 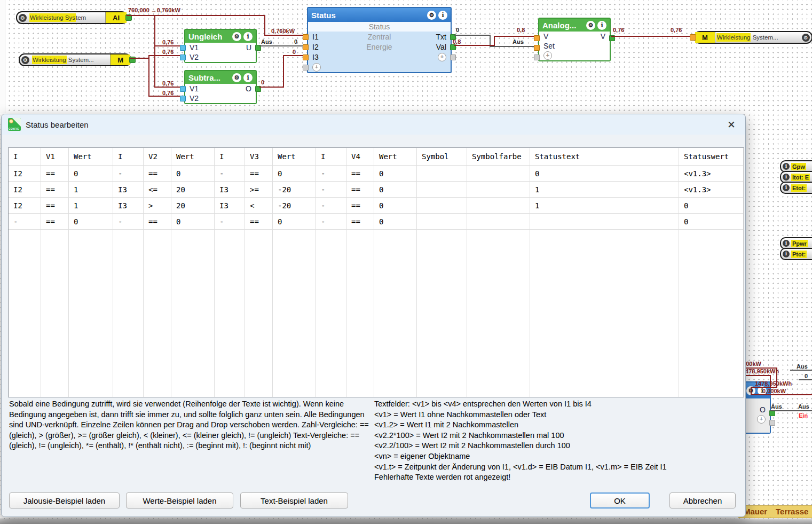 I want to click on load-werte-example-button: Werte-Beispiel laden, so click(x=179, y=500).